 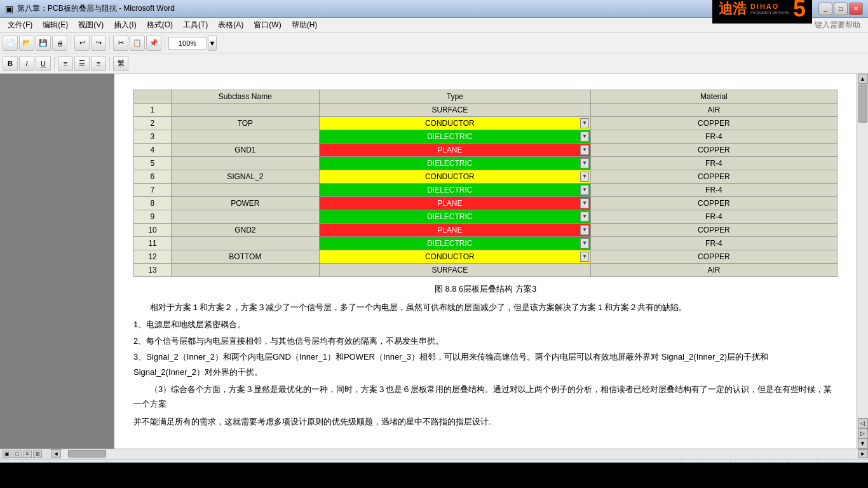 I want to click on minimize-button: _, so click(x=825, y=9).